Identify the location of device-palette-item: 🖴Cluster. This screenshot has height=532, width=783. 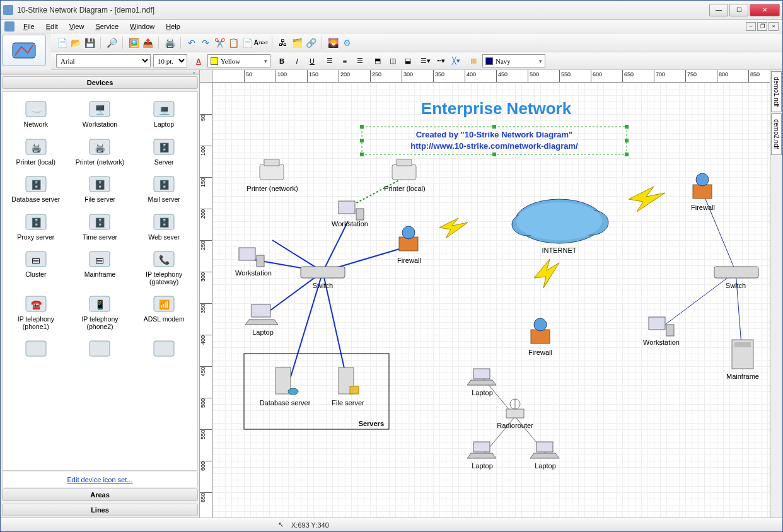
(36, 267).